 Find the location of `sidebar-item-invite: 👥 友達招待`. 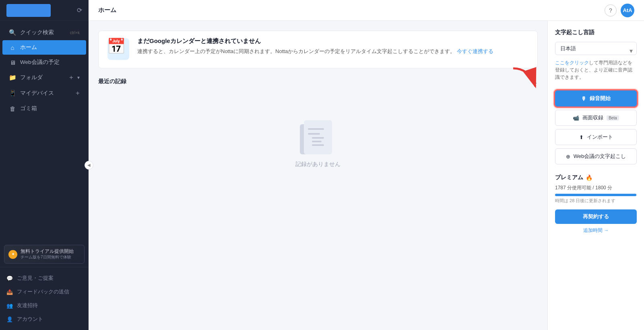

sidebar-item-invite: 👥 友達招待 is located at coordinates (44, 305).